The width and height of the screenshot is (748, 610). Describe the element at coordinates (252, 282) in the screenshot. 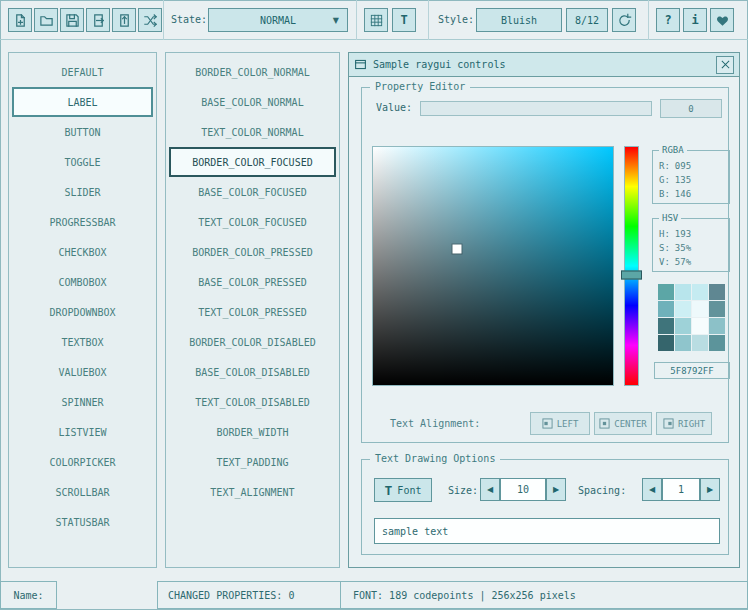

I see `properties-list-item: BASE_COLOR_PRESSED` at that location.